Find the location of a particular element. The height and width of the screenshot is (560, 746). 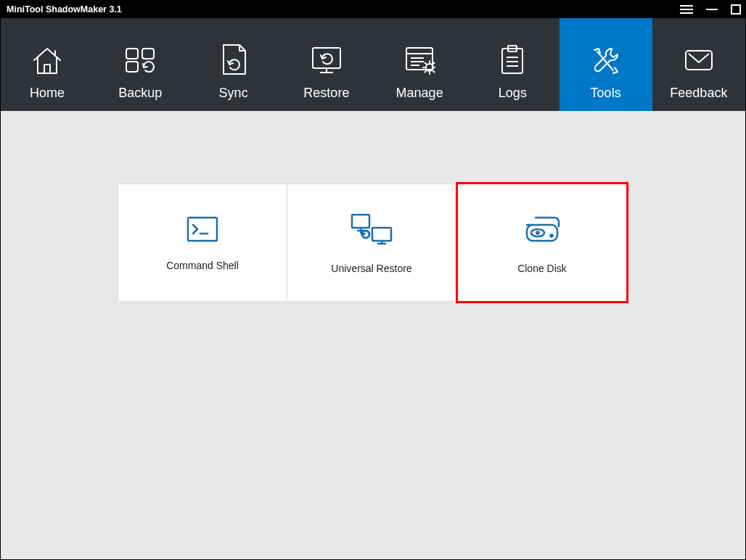

nav-home: Home is located at coordinates (47, 65).